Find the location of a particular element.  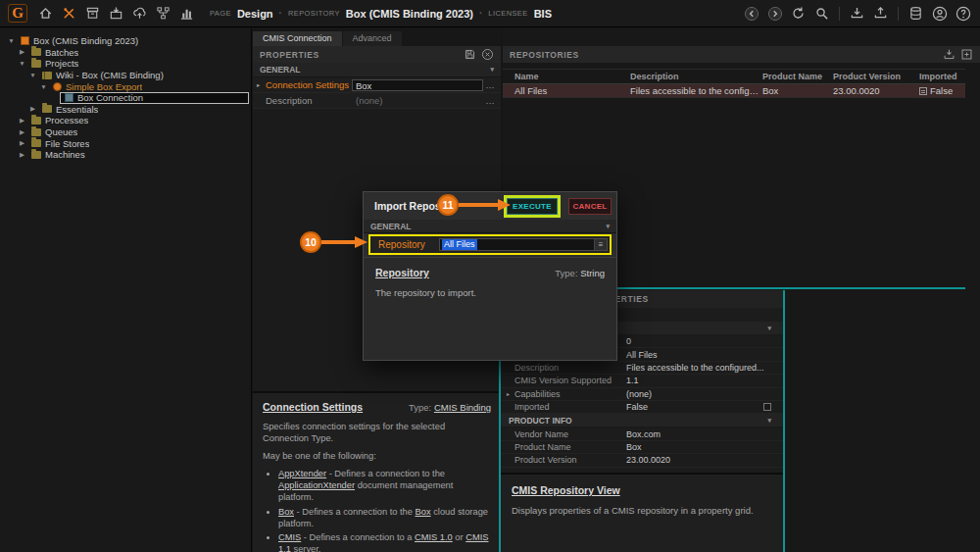

tree-item-label: Box Connection is located at coordinates (110, 98).